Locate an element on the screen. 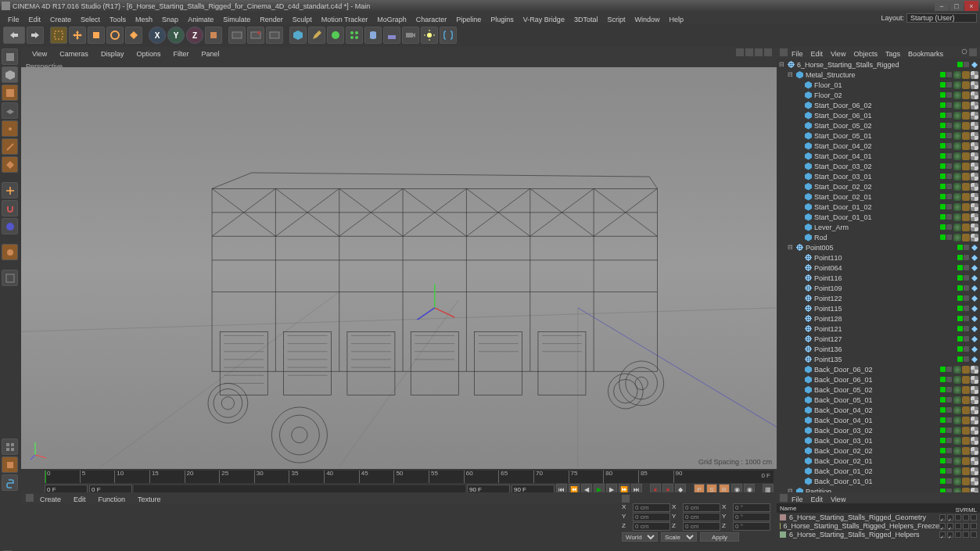 The height and width of the screenshot is (551, 980). light-button is located at coordinates (429, 35).